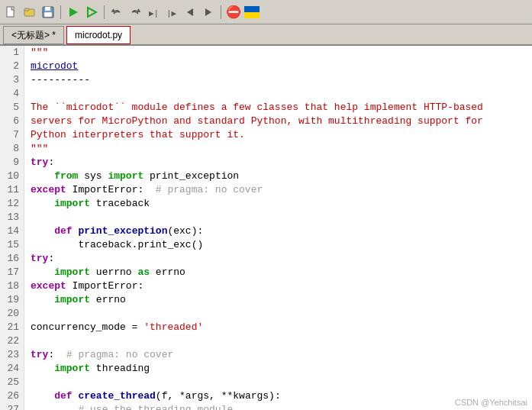 The image size is (532, 410). What do you see at coordinates (98, 35) in the screenshot?
I see `tab-microdot-label: microdot.py` at bounding box center [98, 35].